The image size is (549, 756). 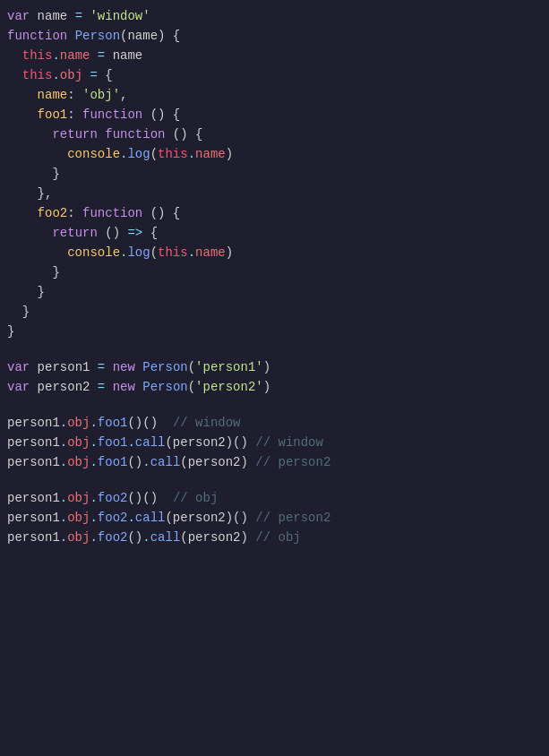 What do you see at coordinates (138, 253) in the screenshot?
I see `log-token: log` at bounding box center [138, 253].